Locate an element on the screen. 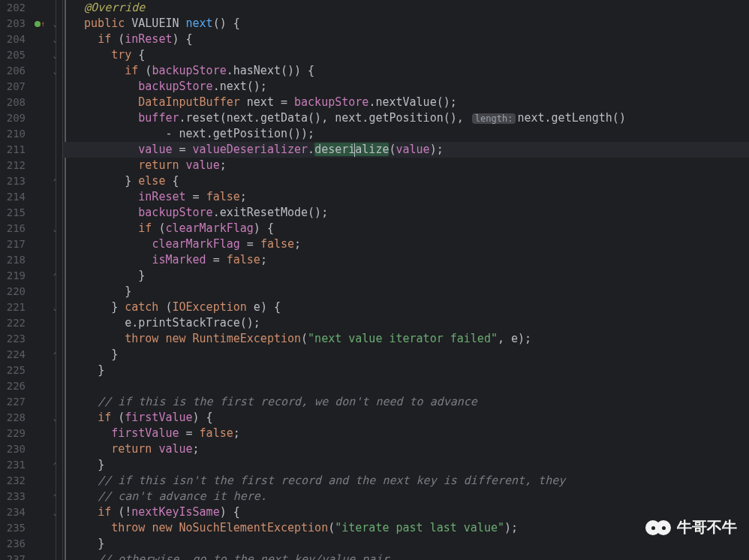 The height and width of the screenshot is (560, 749). line-number: 211 is located at coordinates (13, 150).